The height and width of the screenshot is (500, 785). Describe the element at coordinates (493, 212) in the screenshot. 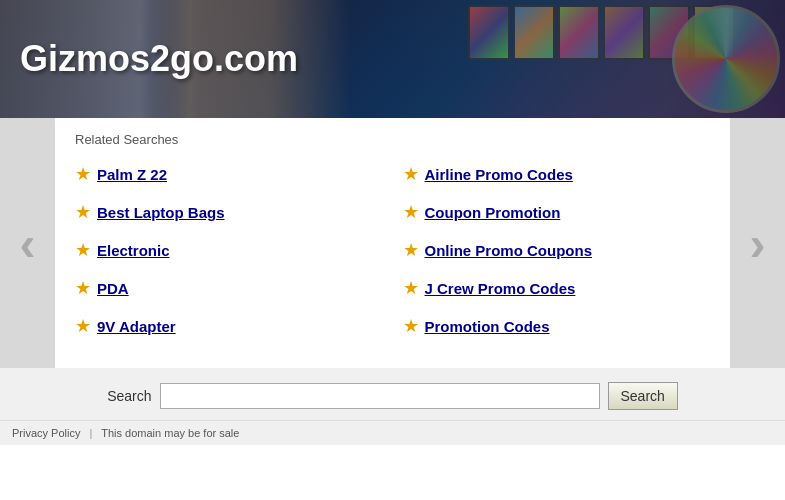

I see `search-link-coupon-promotion: Coupon Promotion` at that location.